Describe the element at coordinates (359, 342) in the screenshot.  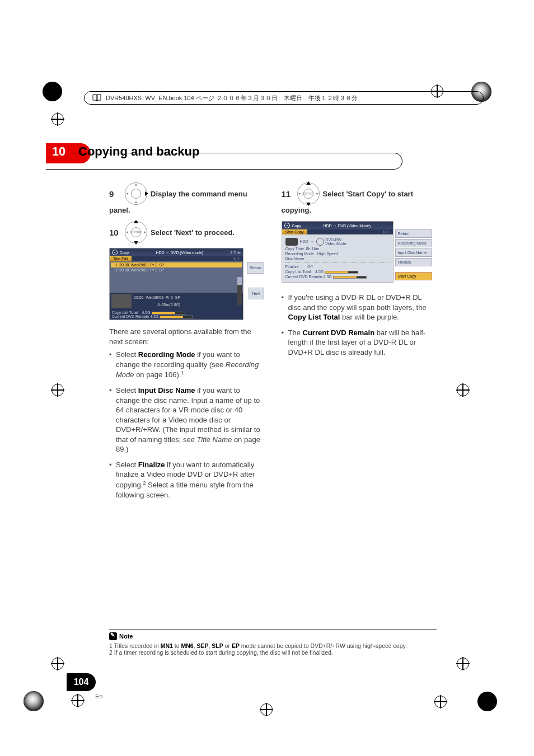
I see `list-item: The Current DVD Remain bar will be half-…` at that location.